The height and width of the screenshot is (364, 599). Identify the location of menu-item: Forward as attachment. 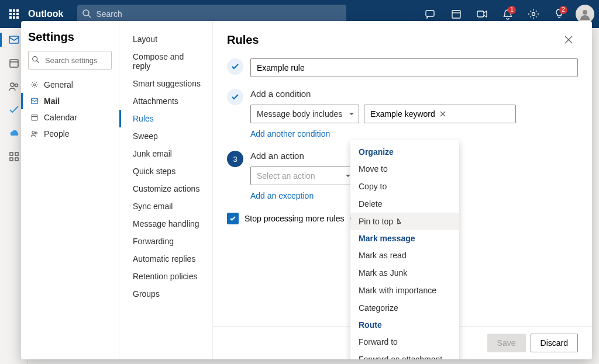
(405, 355).